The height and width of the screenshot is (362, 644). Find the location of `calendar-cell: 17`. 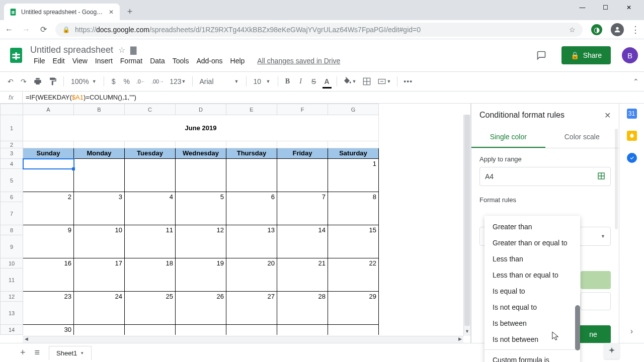

calendar-cell: 17 is located at coordinates (100, 263).